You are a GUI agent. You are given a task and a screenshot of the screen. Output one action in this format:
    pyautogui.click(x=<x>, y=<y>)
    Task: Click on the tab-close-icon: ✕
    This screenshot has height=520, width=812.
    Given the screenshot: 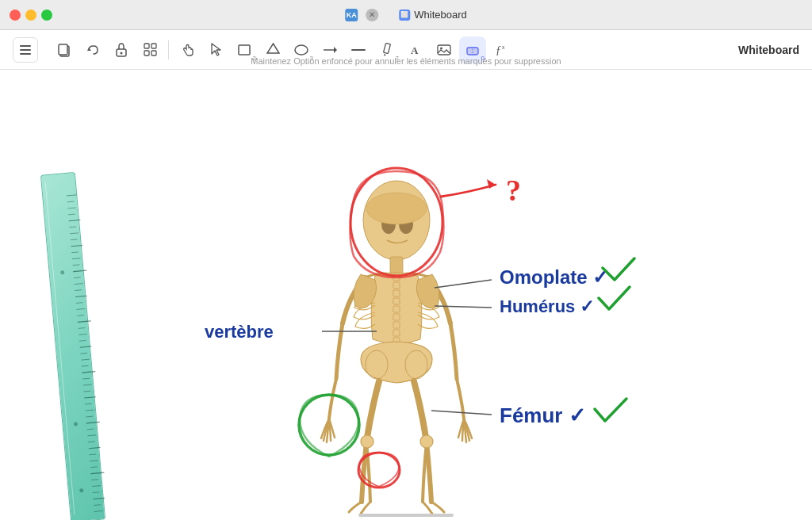 What is the action you would take?
    pyautogui.click(x=370, y=15)
    